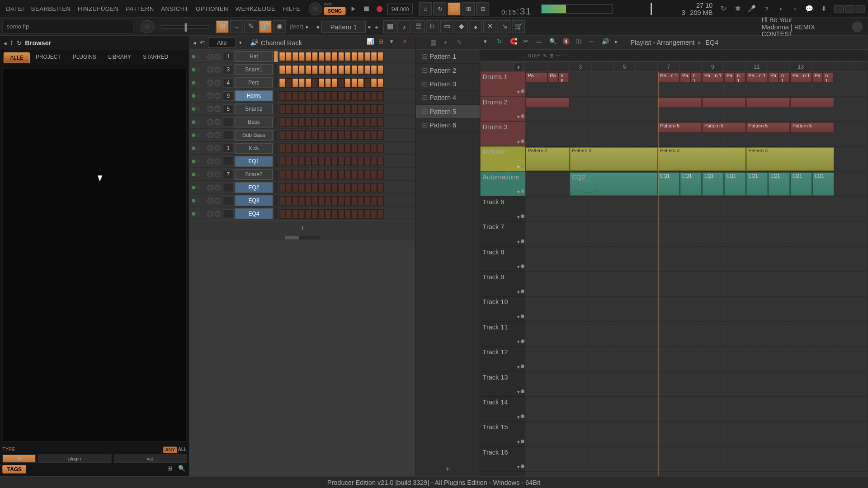  Describe the element at coordinates (335, 11) in the screenshot. I see `song-mode-button: SONG` at that location.